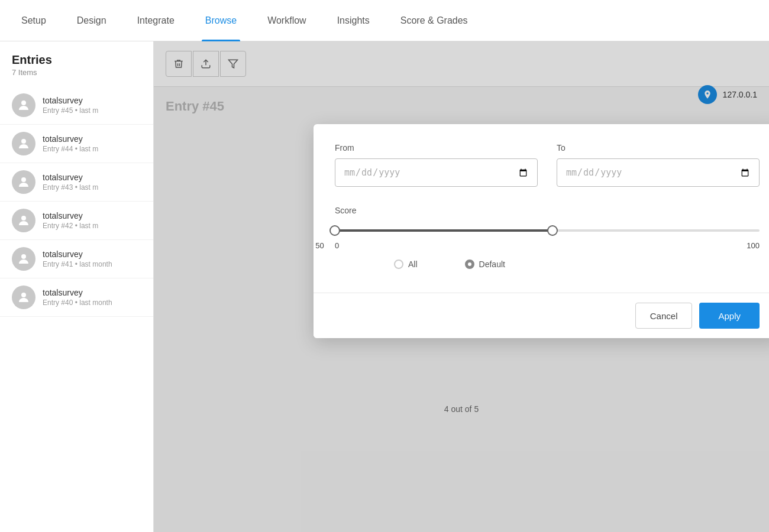  What do you see at coordinates (437, 165) in the screenshot?
I see `from-group: From` at bounding box center [437, 165].